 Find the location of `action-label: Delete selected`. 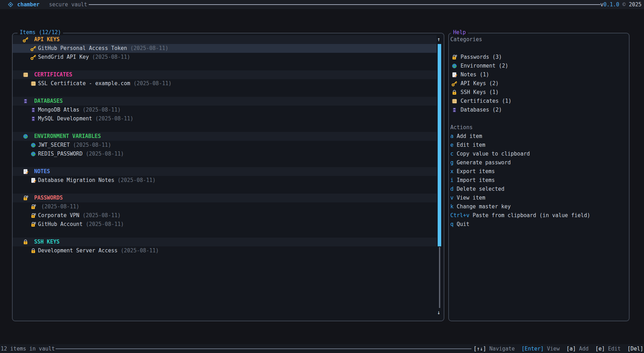

action-label: Delete selected is located at coordinates (480, 189).